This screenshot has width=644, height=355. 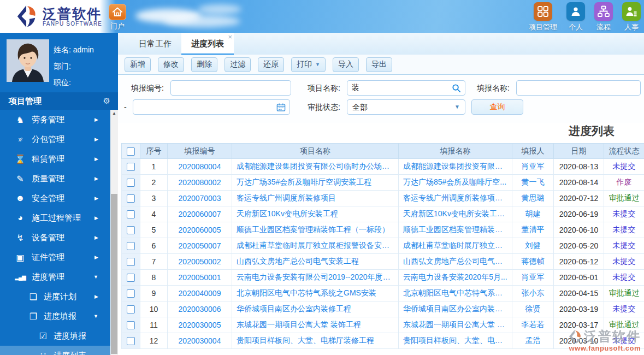 I want to click on project-name-input, so click(x=406, y=88).